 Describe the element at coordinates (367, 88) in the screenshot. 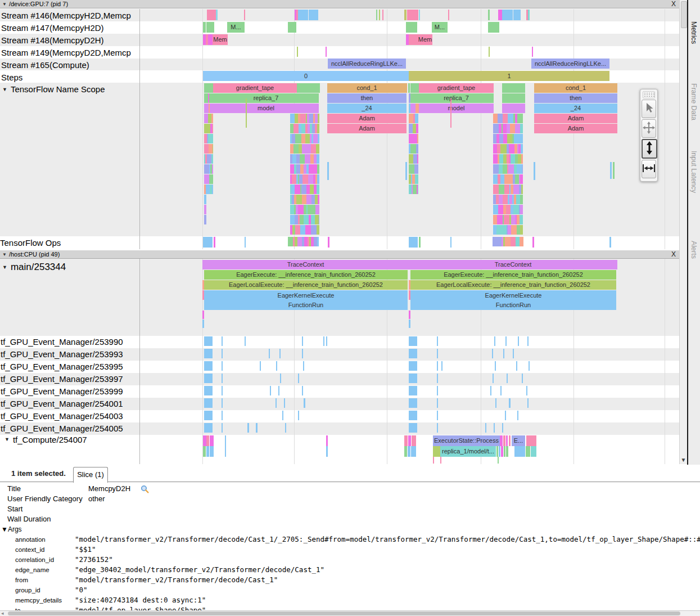

I see `trace-slice: cond_1` at that location.